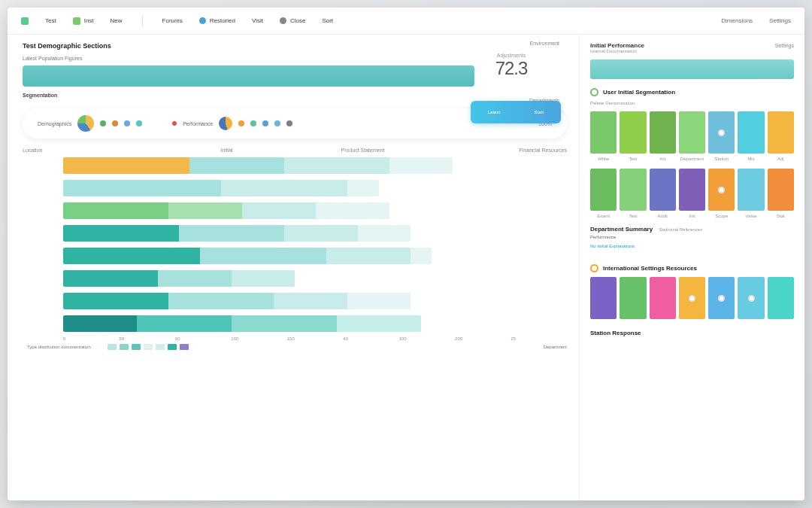  Describe the element at coordinates (328, 21) in the screenshot. I see `menu-sort: Sort` at that location.